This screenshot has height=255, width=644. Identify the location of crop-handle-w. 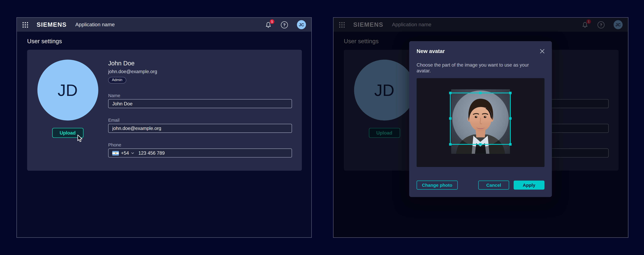
(450, 118).